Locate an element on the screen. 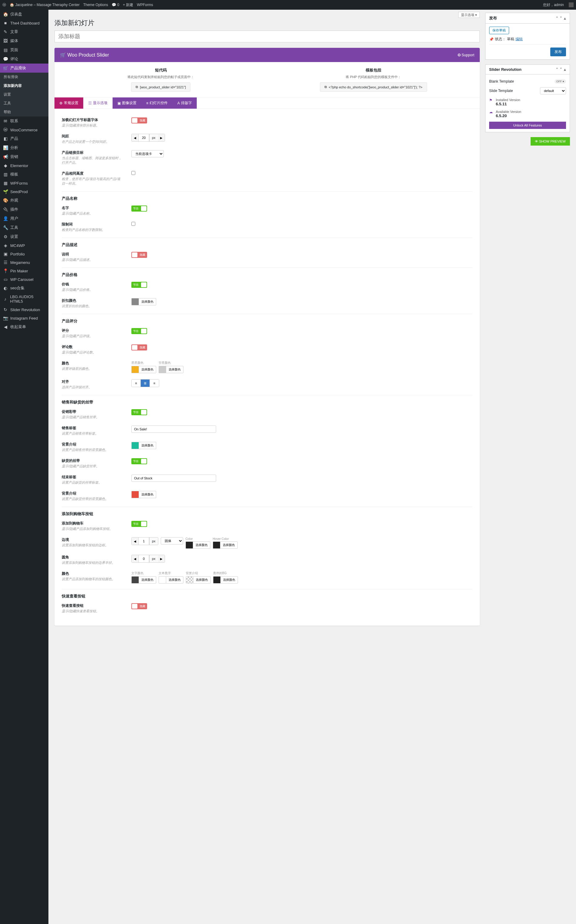 The height and width of the screenshot is (924, 576). toggle-rating: 节目 is located at coordinates (139, 331).